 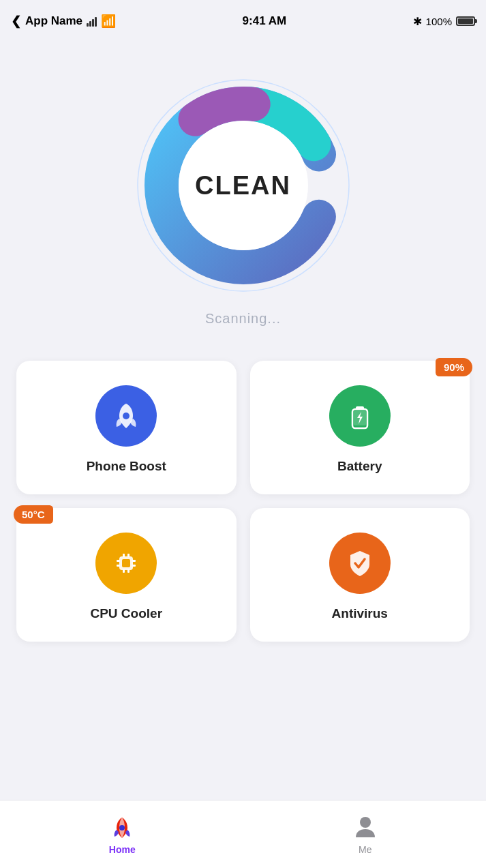 I want to click on antivirus-icon-circle, so click(x=360, y=563).